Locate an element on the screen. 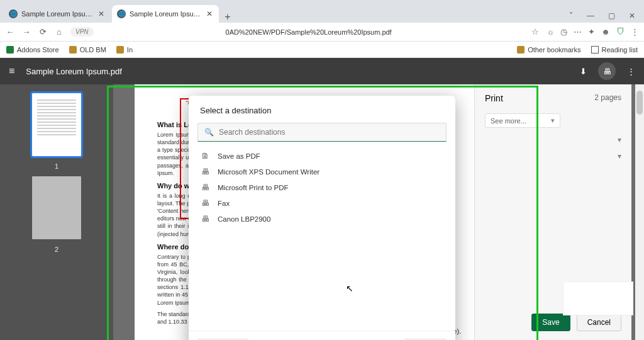 The width and height of the screenshot is (644, 340). more-icon: ⋮ is located at coordinates (631, 72).